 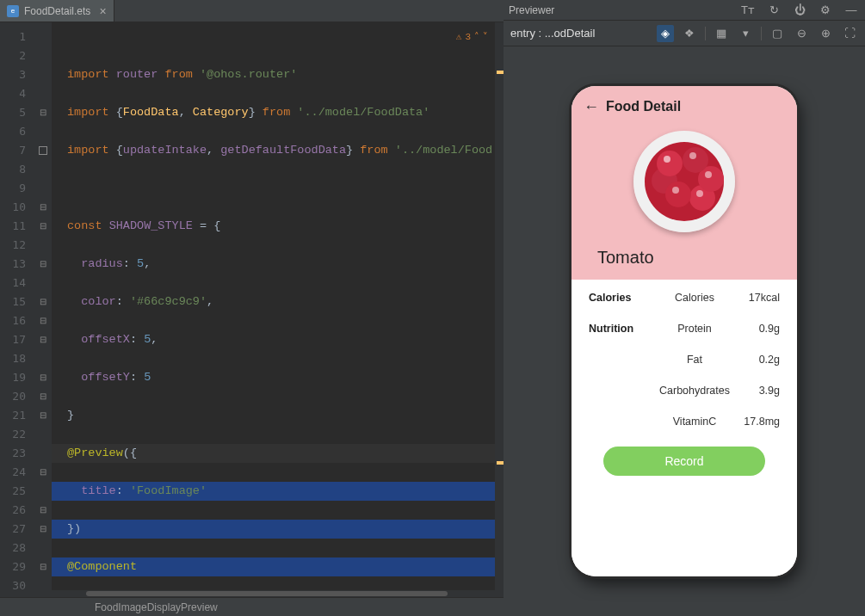 What do you see at coordinates (485, 37) in the screenshot?
I see `chevron-down-icon: ˅` at bounding box center [485, 37].